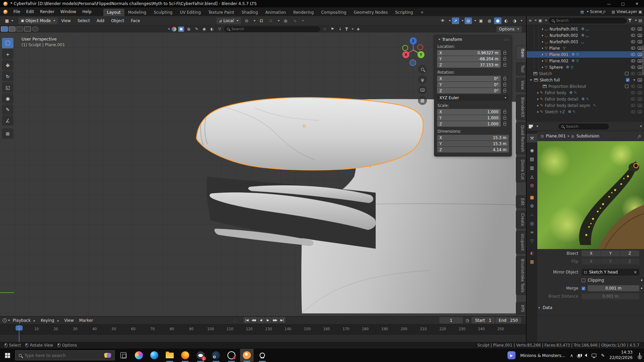 The height and width of the screenshot is (362, 644). Describe the element at coordinates (505, 113) in the screenshot. I see `lock-icon` at that location.